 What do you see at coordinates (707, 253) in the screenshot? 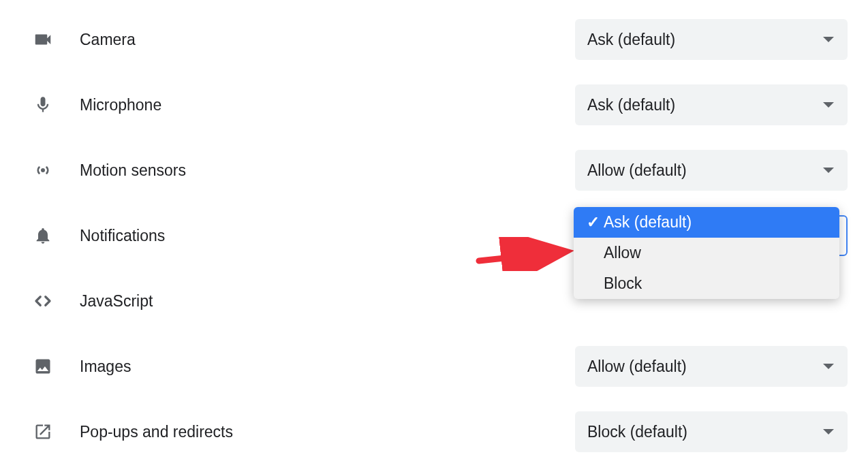
I see `dropdown-notifications: ✓ Ask (default) Allow Block` at bounding box center [707, 253].